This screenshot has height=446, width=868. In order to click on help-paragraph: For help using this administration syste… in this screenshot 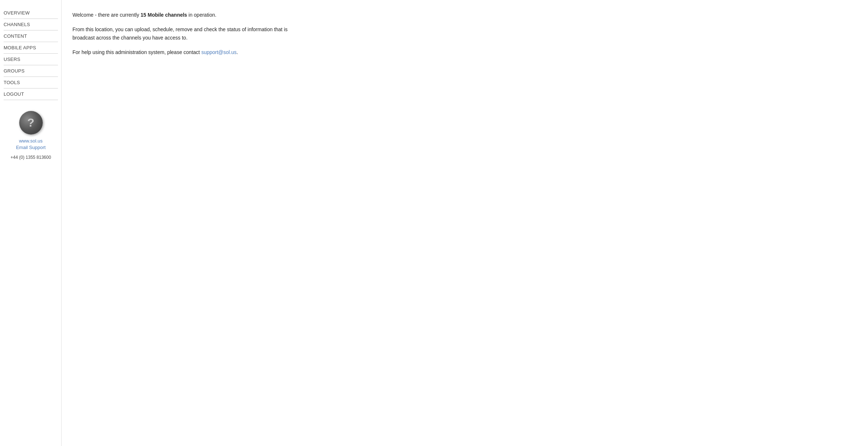, I will do `click(188, 52)`.